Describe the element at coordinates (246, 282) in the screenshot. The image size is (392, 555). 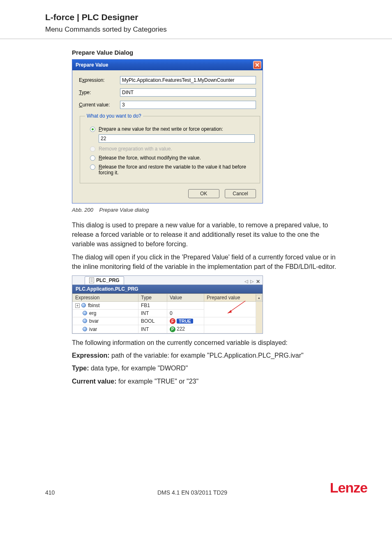
I see `tab-prev-icon: ◁` at that location.